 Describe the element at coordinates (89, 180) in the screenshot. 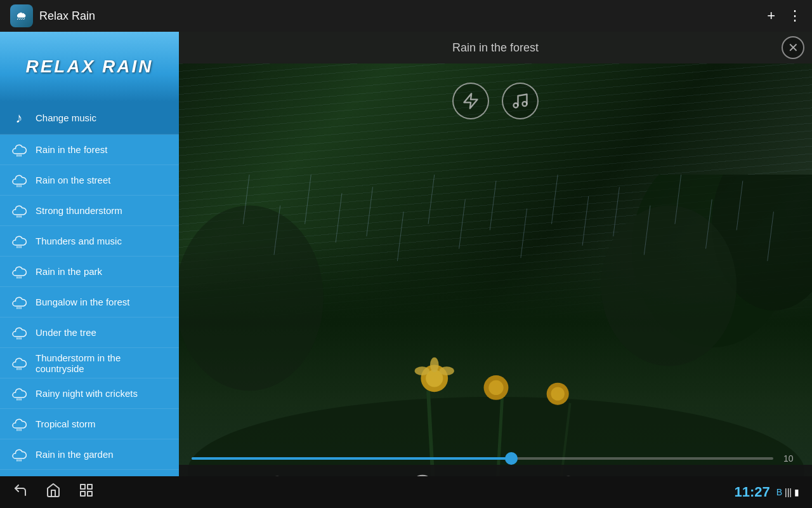

I see `sidebar-item-rain-street: Rain on the street` at that location.